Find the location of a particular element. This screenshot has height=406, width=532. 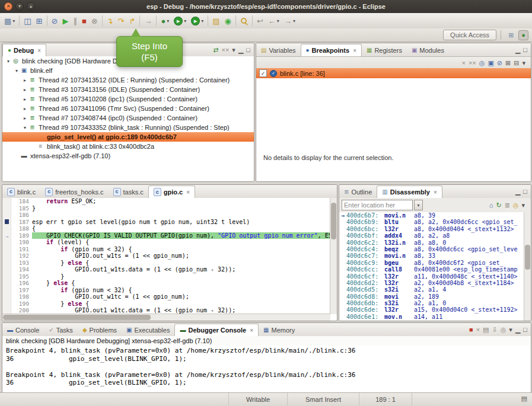

console-output: Breakpoint 4, blink_task (pvParameter=0x… is located at coordinates (267, 370).